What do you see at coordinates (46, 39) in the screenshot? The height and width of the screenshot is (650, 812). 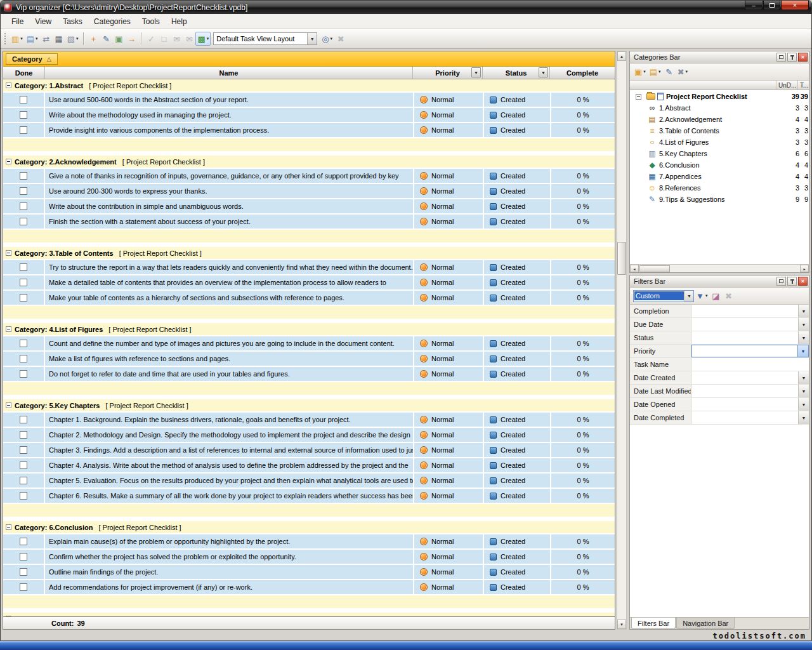 I see `database-backup-button: ⇄` at bounding box center [46, 39].